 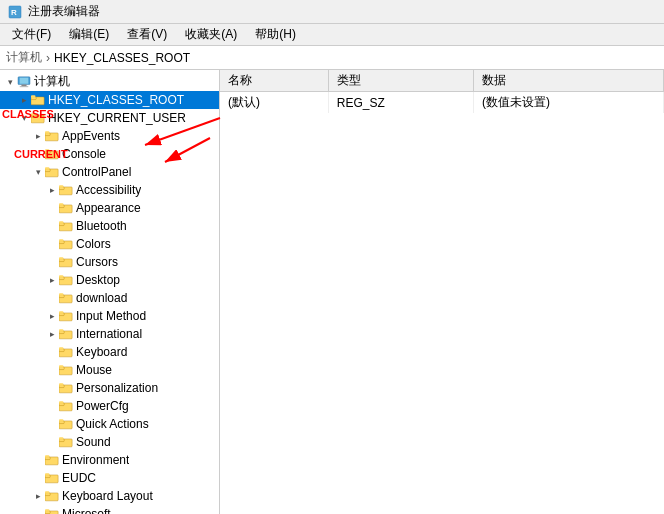 I want to click on tree-node-quickactions: Quick Actions, so click(x=110, y=424).